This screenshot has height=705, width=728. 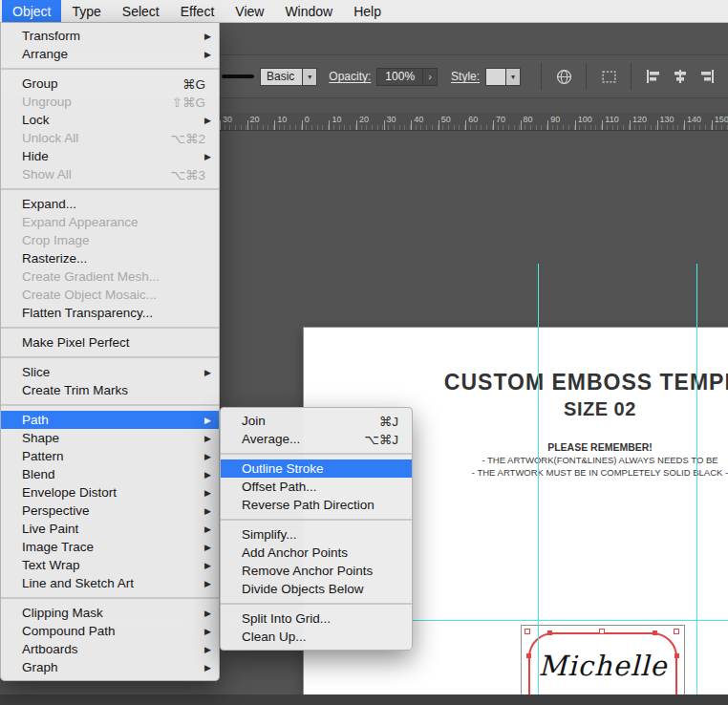 I want to click on menu-item: Blend ▶, so click(x=110, y=474).